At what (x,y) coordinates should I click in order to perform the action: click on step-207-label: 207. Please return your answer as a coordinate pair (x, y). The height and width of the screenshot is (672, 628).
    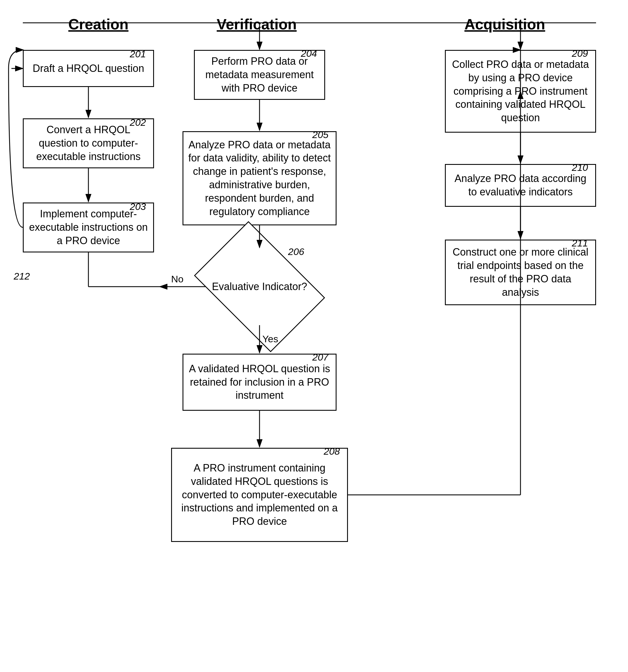
    Looking at the image, I should click on (320, 357).